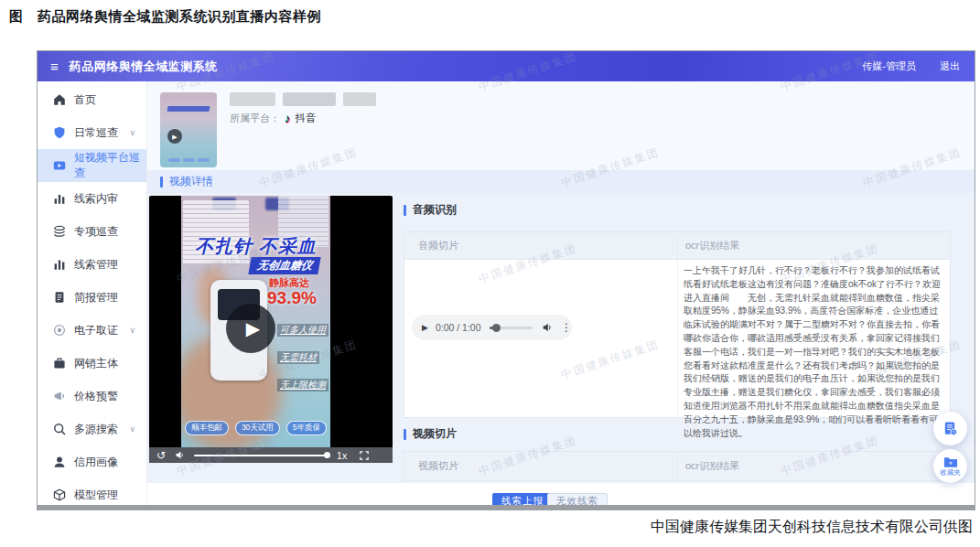 The image size is (980, 547). What do you see at coordinates (284, 265) in the screenshot?
I see `overlay-subtitle: 无创血糖仪` at bounding box center [284, 265].